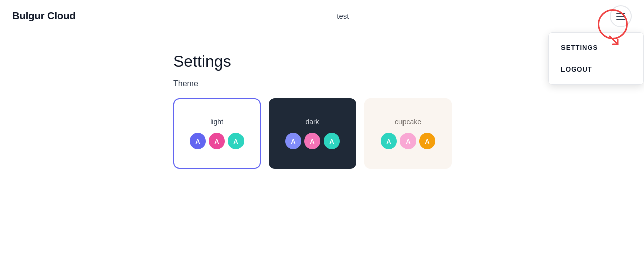 The image size is (644, 275). I want to click on navbar: Bulgur Cloud test, so click(322, 16).